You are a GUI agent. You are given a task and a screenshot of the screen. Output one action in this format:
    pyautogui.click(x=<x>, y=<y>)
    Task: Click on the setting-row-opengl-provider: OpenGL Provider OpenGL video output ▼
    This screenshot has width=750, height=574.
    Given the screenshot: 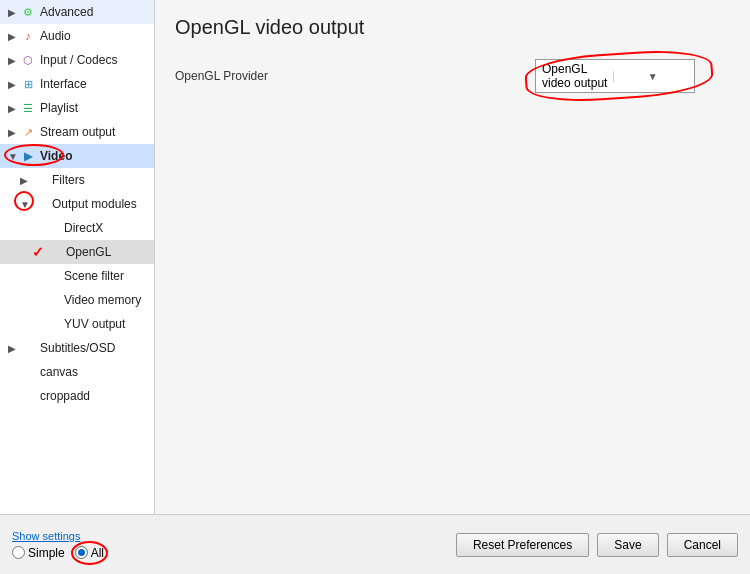 What is the action you would take?
    pyautogui.click(x=452, y=76)
    